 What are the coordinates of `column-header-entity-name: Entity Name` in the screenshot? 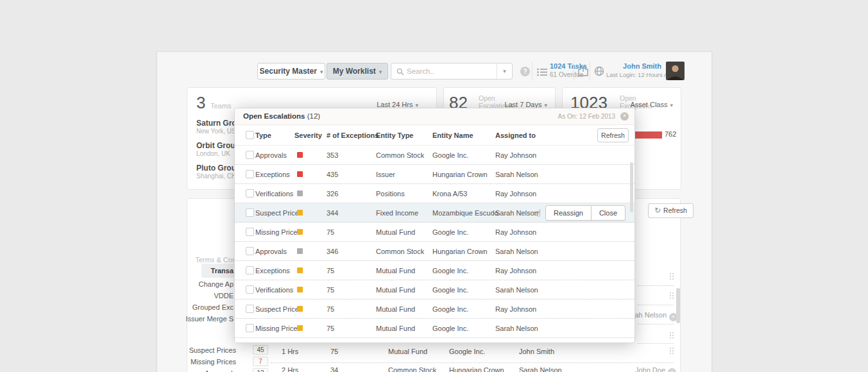 It's located at (453, 135).